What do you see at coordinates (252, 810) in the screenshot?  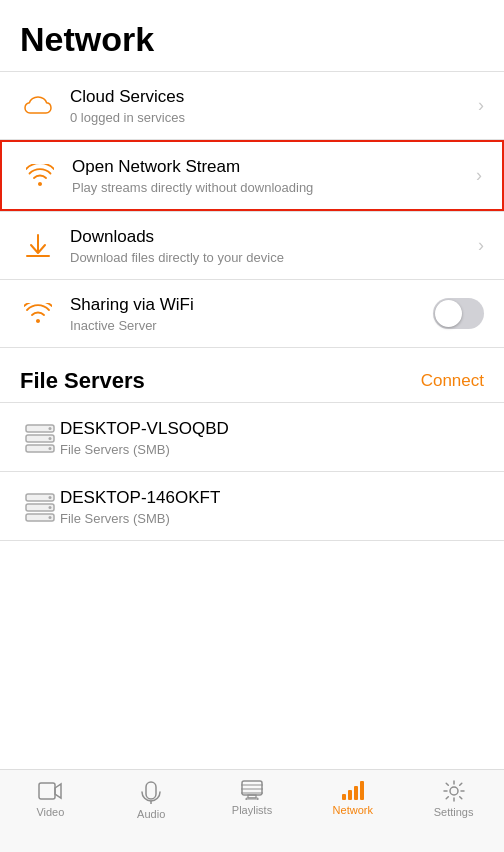 I see `tab-bar: Video Audio Playlists Network` at bounding box center [252, 810].